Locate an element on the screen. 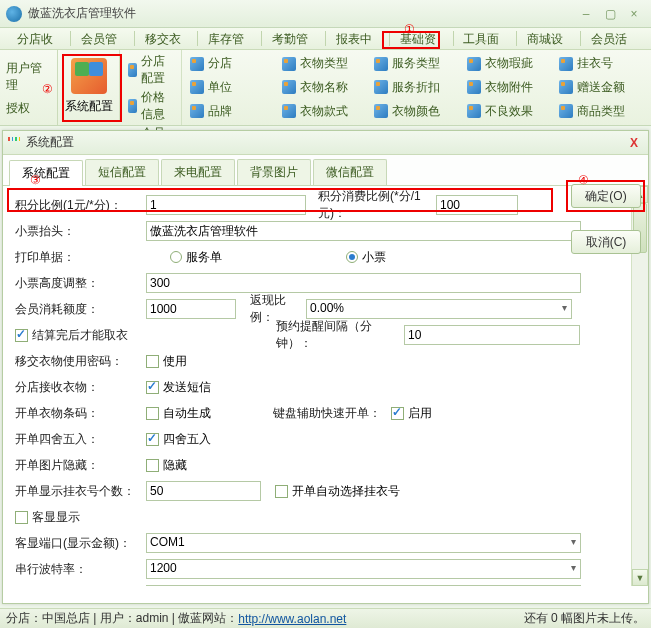 This screenshot has height=628, width=651. input-xpgd is located at coordinates (364, 283).